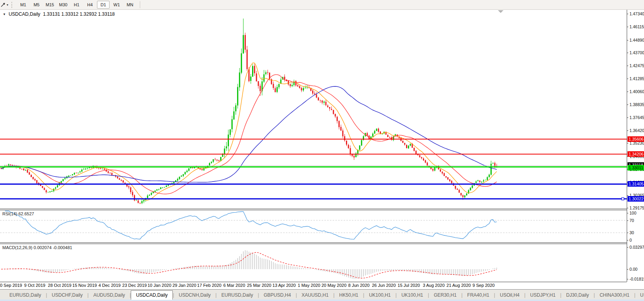  What do you see at coordinates (90, 5) in the screenshot?
I see `timeframe-button-H4: H4` at bounding box center [90, 5].